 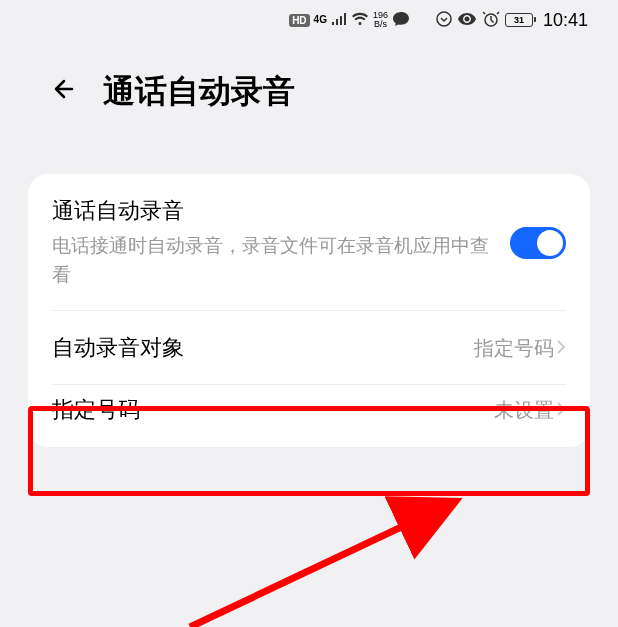 I want to click on back-arrow-icon, so click(x=64, y=92).